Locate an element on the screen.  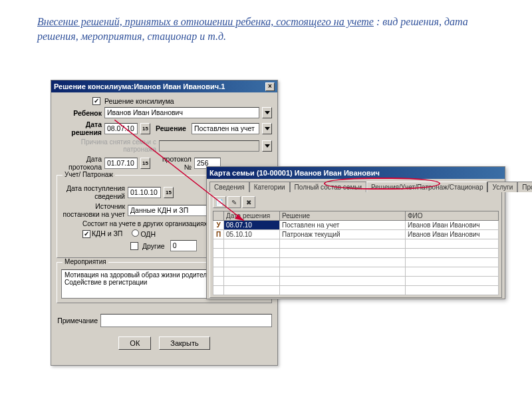
decision-dropdown-icon is located at coordinates (267, 129).